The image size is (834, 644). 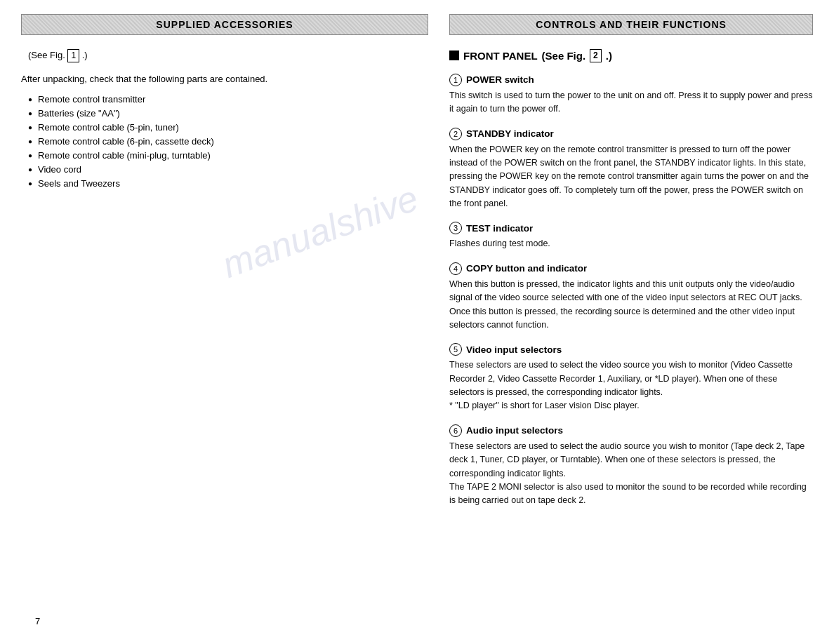 I want to click on control-item-4: 4COPY button and indicatorWhen this butt…, so click(x=631, y=297).